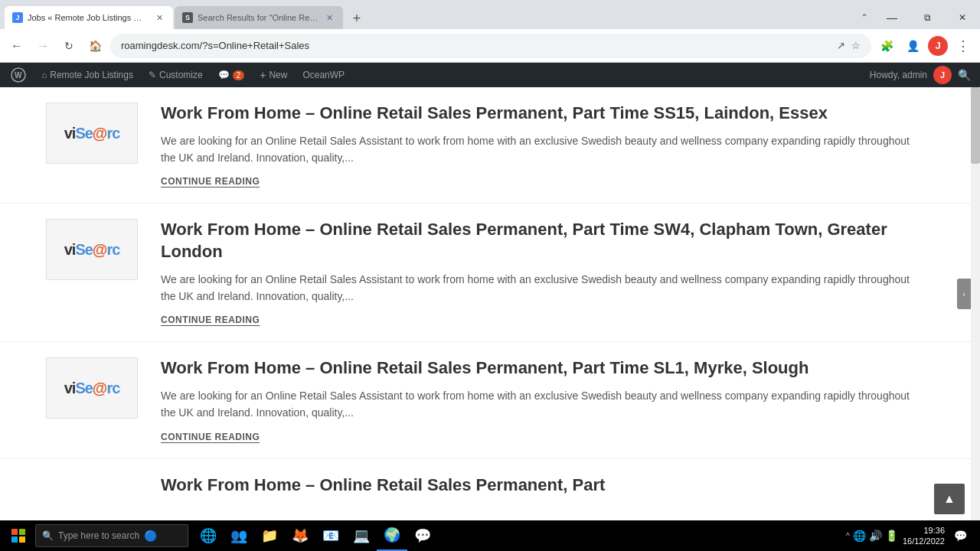 This screenshot has height=551, width=980. Describe the element at coordinates (841, 46) in the screenshot. I see `share-icon: ↗` at that location.